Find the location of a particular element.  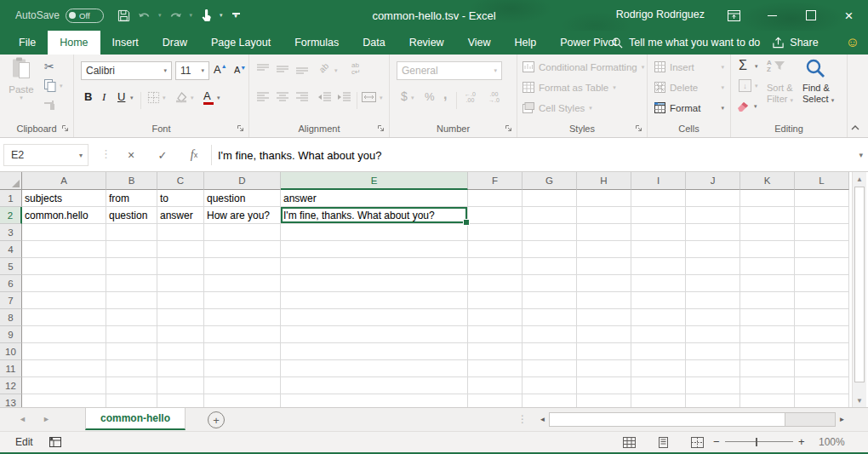

column-header-D: D is located at coordinates (243, 181).